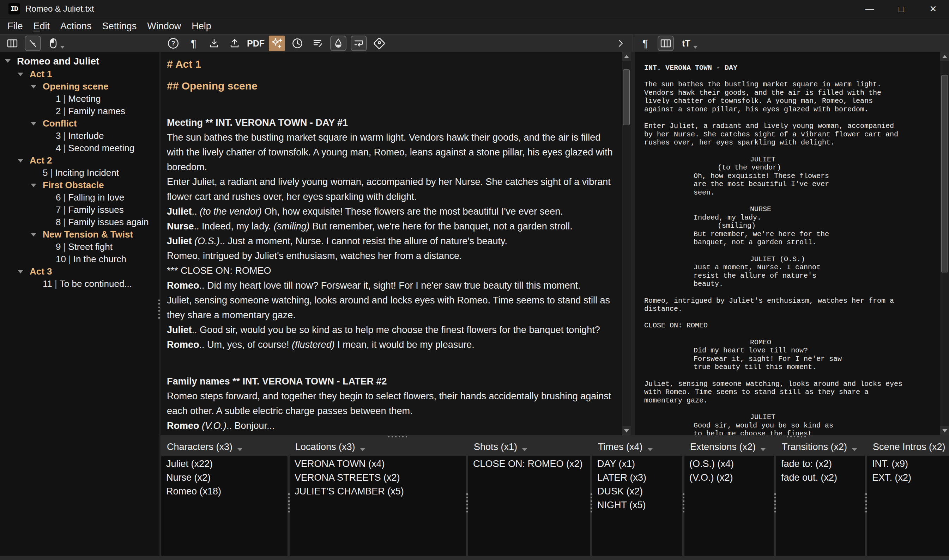  What do you see at coordinates (908, 447) in the screenshot?
I see `panel-header: Scene Intros (x2)` at bounding box center [908, 447].